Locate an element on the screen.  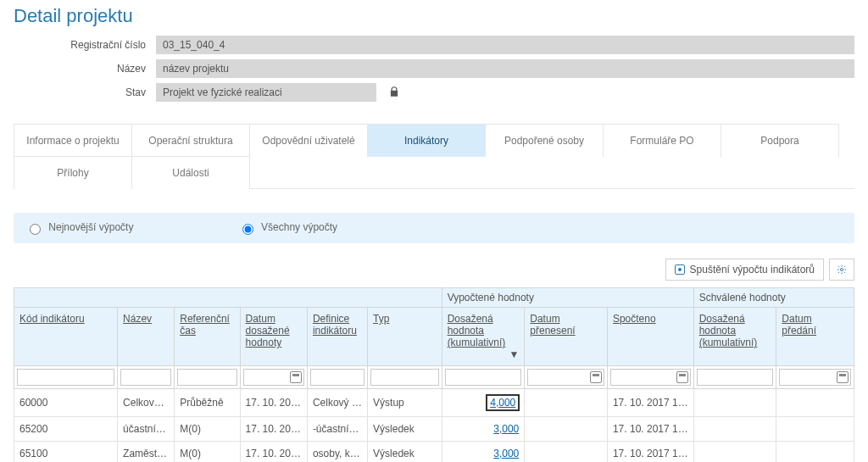
col-spo: Spočteno is located at coordinates (650, 337).